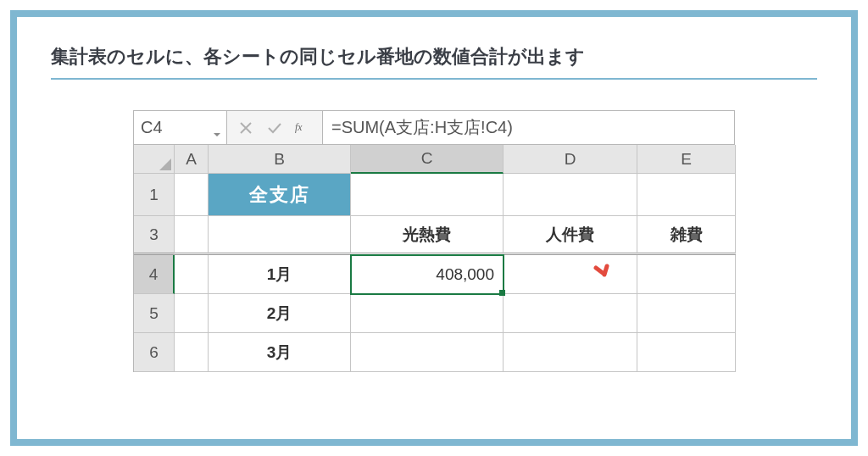 The height and width of the screenshot is (456, 868). I want to click on col-header-d: D, so click(570, 159).